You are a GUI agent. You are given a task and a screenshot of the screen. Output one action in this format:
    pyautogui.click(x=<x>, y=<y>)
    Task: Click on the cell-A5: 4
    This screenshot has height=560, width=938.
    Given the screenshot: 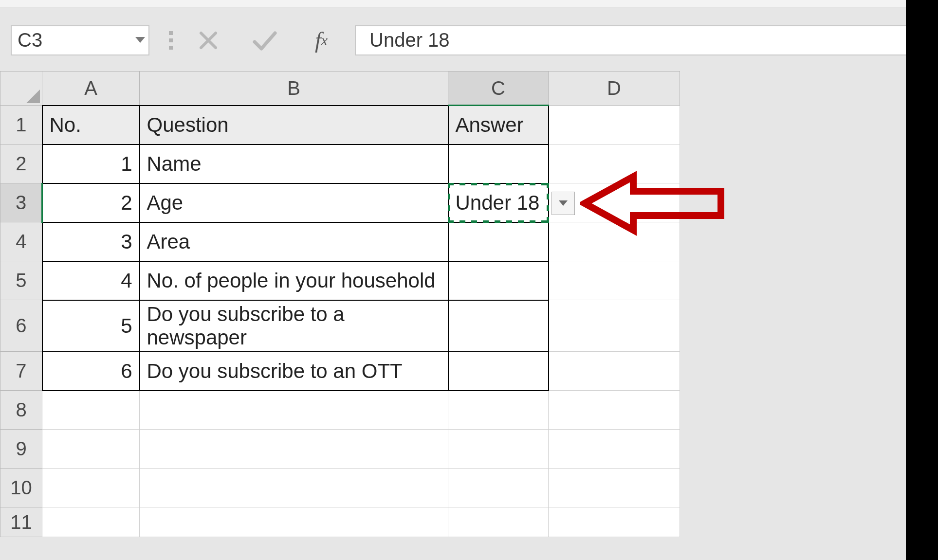 What is the action you would take?
    pyautogui.click(x=91, y=281)
    